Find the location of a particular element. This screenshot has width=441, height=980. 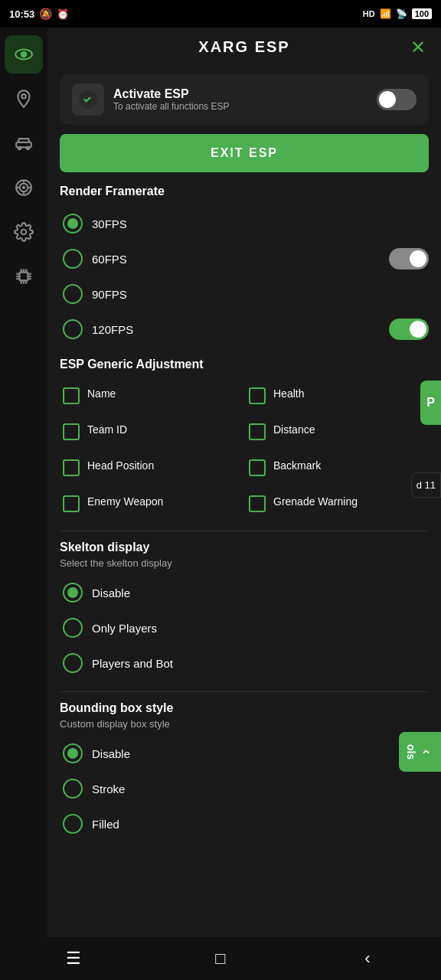

checkbox-headposition-box is located at coordinates (71, 468).